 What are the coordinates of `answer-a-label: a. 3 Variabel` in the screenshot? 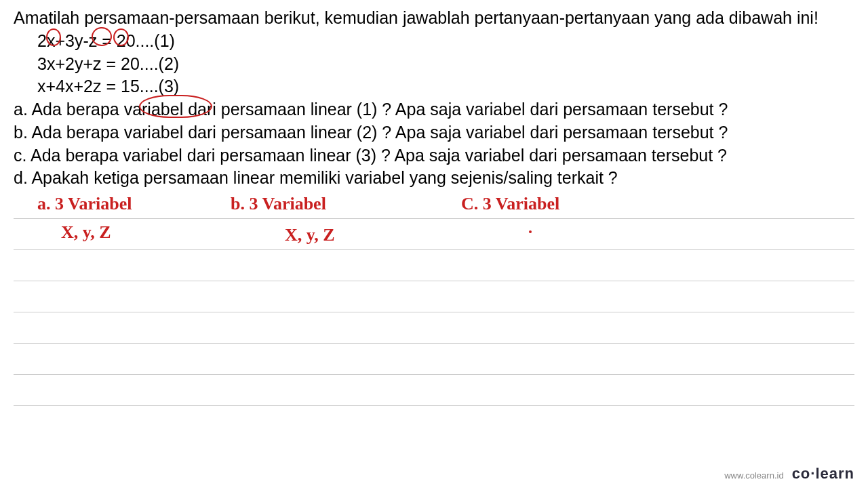 It's located at (84, 204).